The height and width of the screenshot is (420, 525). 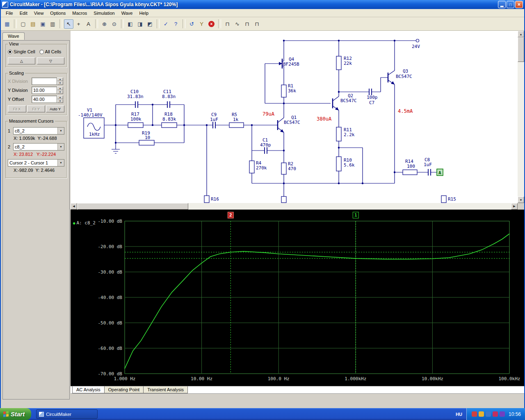 I want to click on menu-file: File, so click(x=9, y=13).